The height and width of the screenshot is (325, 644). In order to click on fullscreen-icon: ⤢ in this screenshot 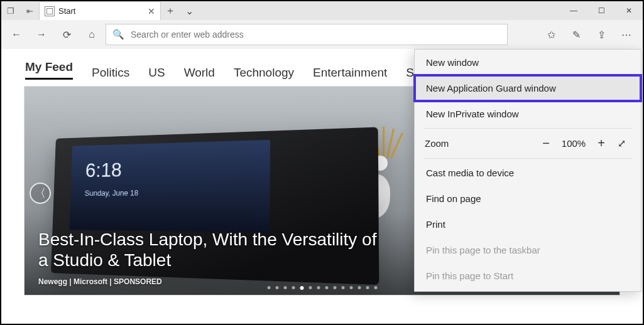, I will do `click(621, 143)`.